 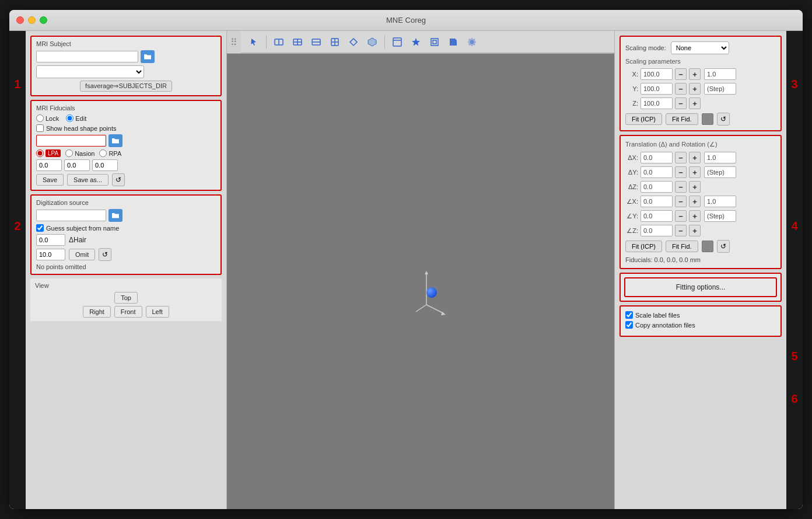 What do you see at coordinates (372, 42) in the screenshot?
I see `toolbar-3d-button` at bounding box center [372, 42].